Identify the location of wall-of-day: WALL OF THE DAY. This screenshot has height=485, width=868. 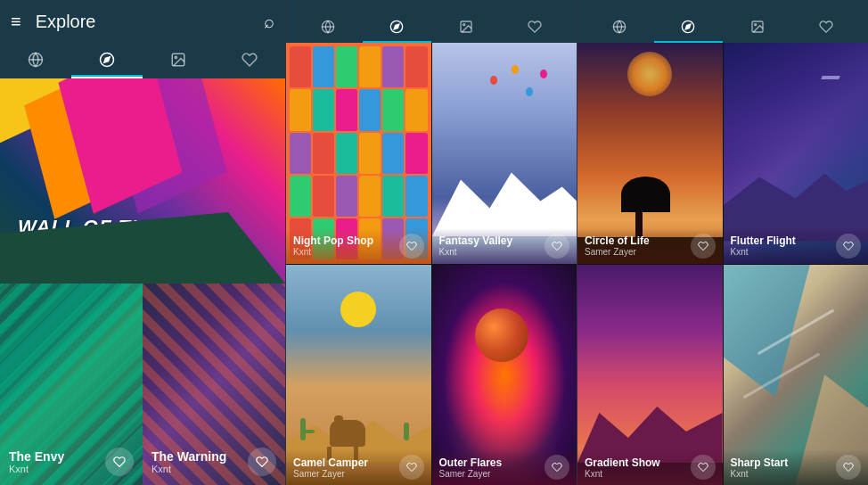
(143, 181).